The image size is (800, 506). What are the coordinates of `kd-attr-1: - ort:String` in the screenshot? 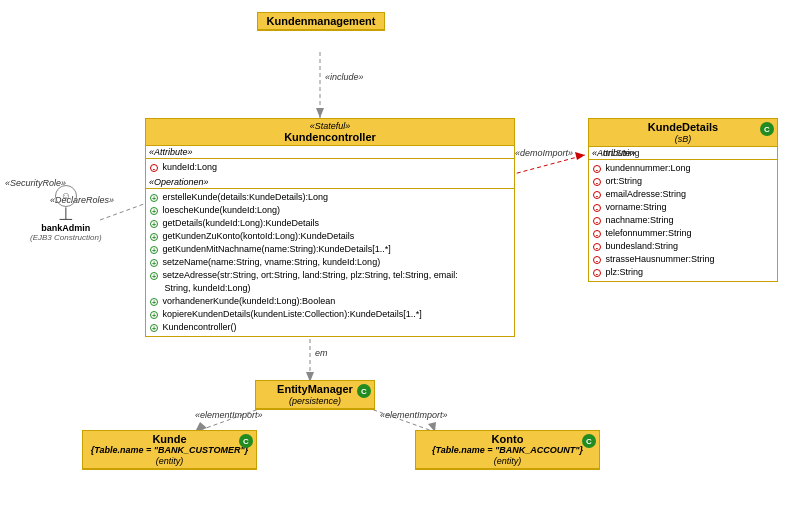 It's located at (683, 182).